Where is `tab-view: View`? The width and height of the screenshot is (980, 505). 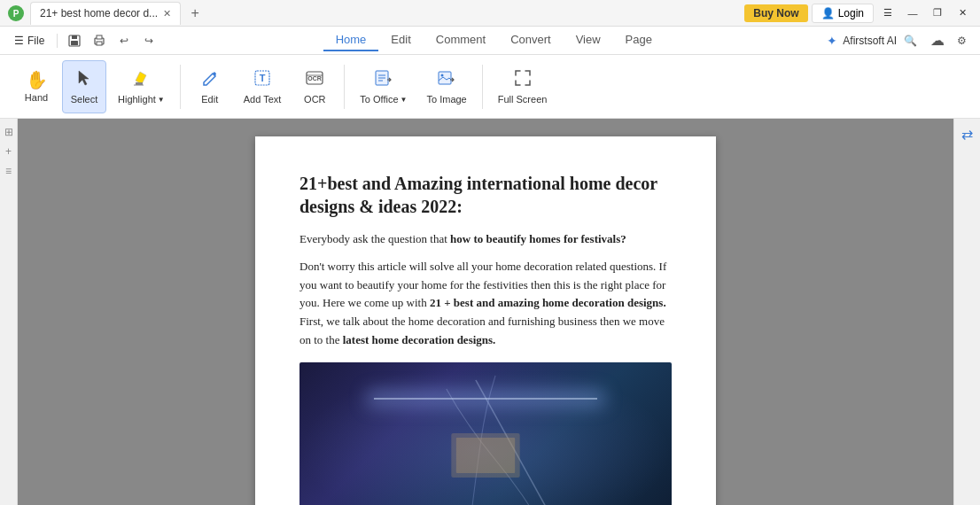
tab-view: View is located at coordinates (588, 41).